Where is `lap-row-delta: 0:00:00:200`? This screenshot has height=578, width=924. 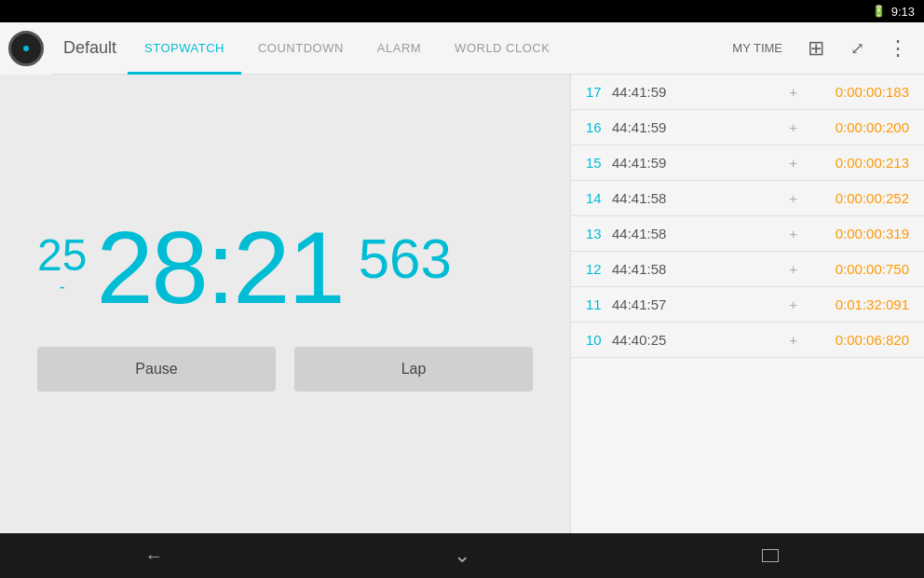
lap-row-delta: 0:00:00:200 is located at coordinates (858, 127).